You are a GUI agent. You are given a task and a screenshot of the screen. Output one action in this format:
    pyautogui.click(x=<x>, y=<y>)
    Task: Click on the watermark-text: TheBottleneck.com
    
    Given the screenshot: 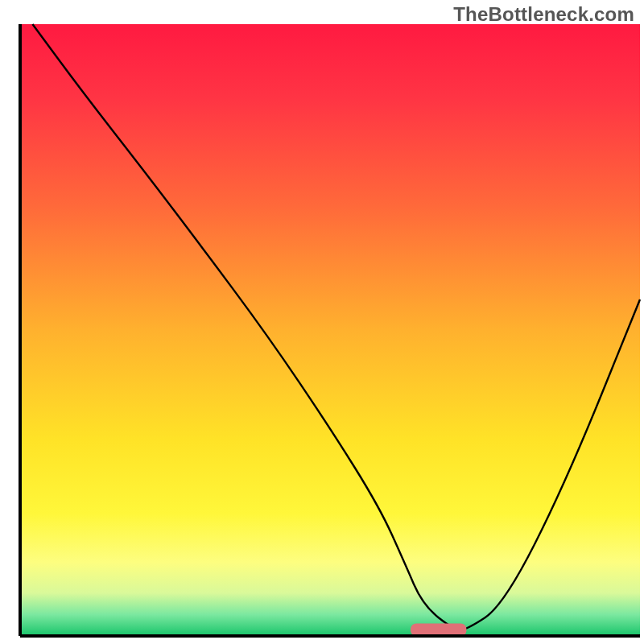 What is the action you would take?
    pyautogui.click(x=544, y=14)
    